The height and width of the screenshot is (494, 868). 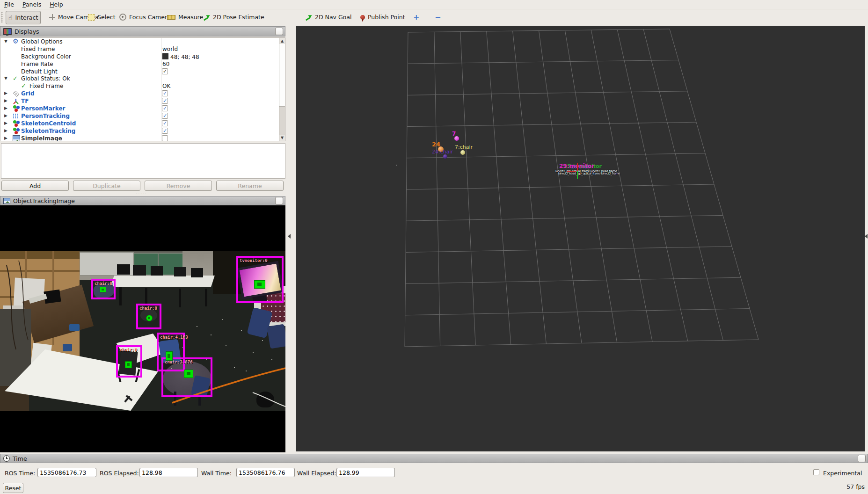 What do you see at coordinates (23, 18) in the screenshot?
I see `interact-tool-button: ☝ Interact` at bounding box center [23, 18].